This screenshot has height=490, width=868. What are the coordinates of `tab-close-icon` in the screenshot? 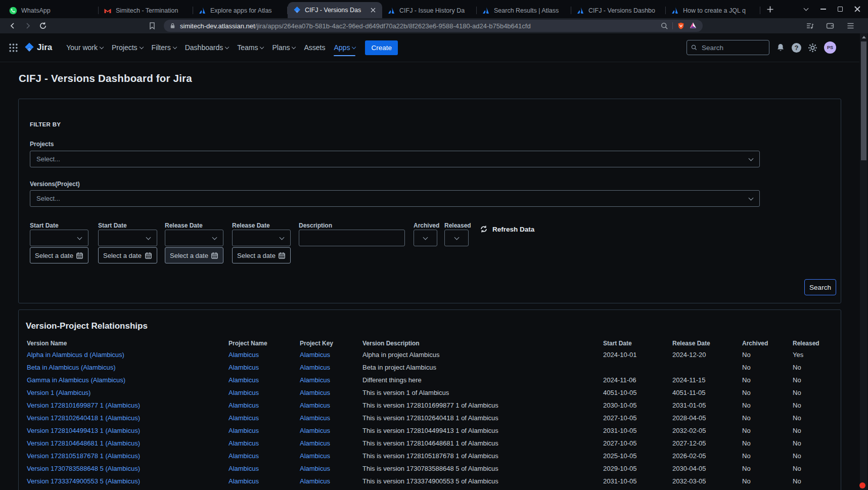 It's located at (373, 10).